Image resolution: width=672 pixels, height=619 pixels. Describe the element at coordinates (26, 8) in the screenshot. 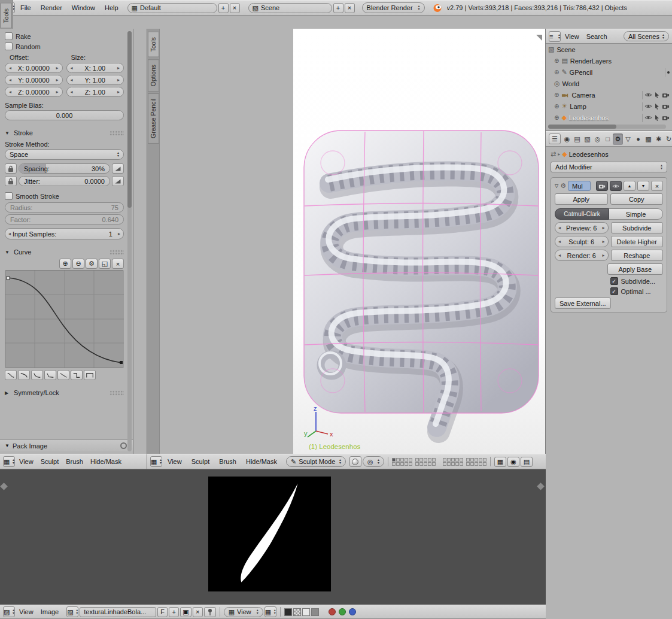

I see `menu-file: File` at that location.